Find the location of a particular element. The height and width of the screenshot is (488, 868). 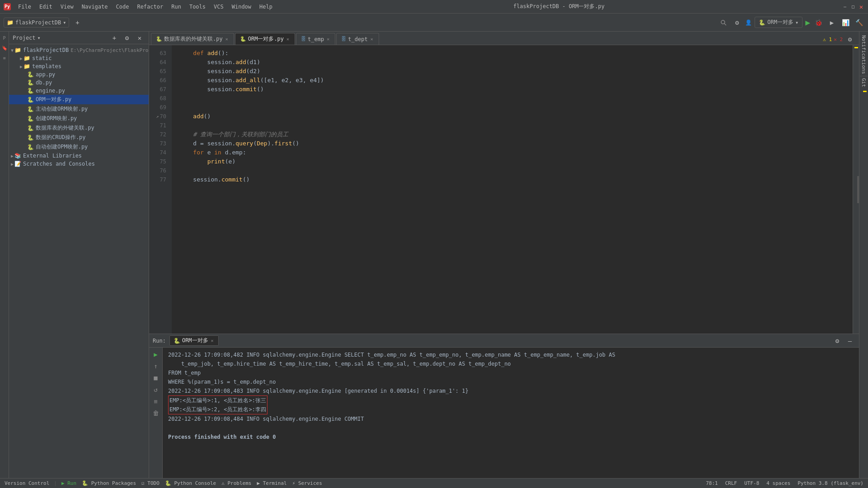

tab-t-emp-close: ✕ is located at coordinates (328, 39).